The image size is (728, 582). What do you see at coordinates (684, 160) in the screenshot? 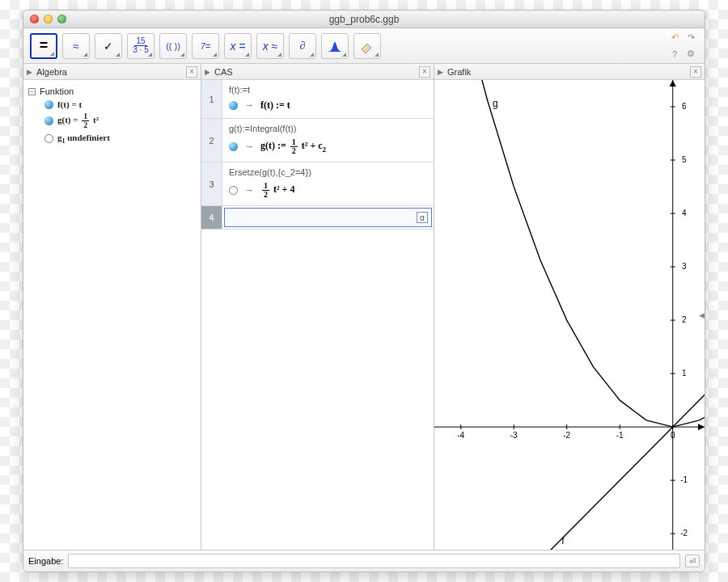
I see `svg-text: 5` at bounding box center [684, 160].